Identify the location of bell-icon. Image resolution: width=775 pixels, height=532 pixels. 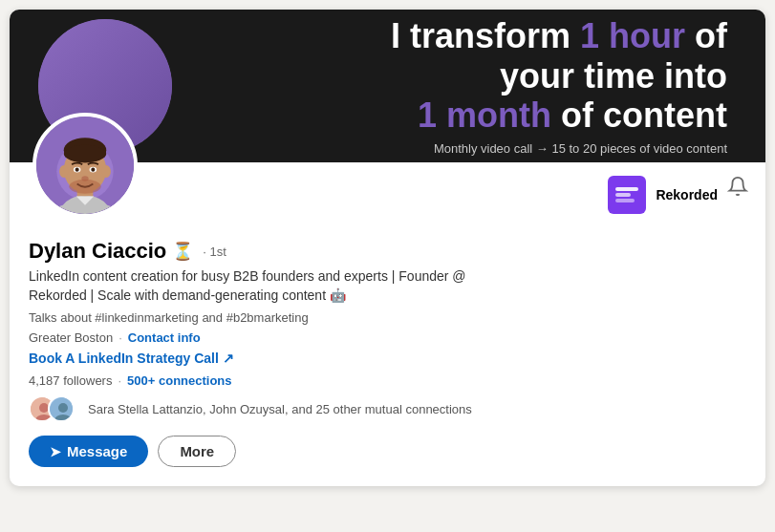
(738, 189).